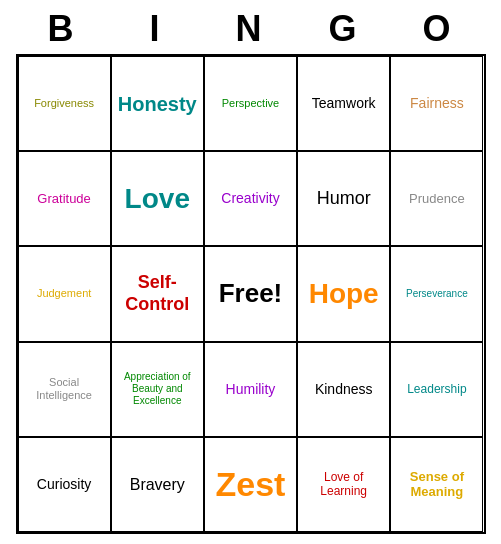 This screenshot has height=544, width=501. Describe the element at coordinates (250, 104) in the screenshot. I see `cell-text: Perspective` at that location.